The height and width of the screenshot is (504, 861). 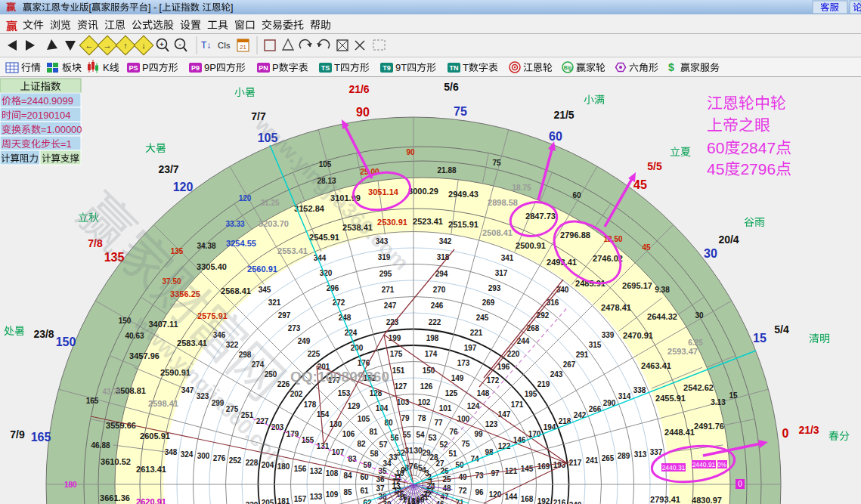 I want to click on svg-text: T9, so click(x=387, y=68).